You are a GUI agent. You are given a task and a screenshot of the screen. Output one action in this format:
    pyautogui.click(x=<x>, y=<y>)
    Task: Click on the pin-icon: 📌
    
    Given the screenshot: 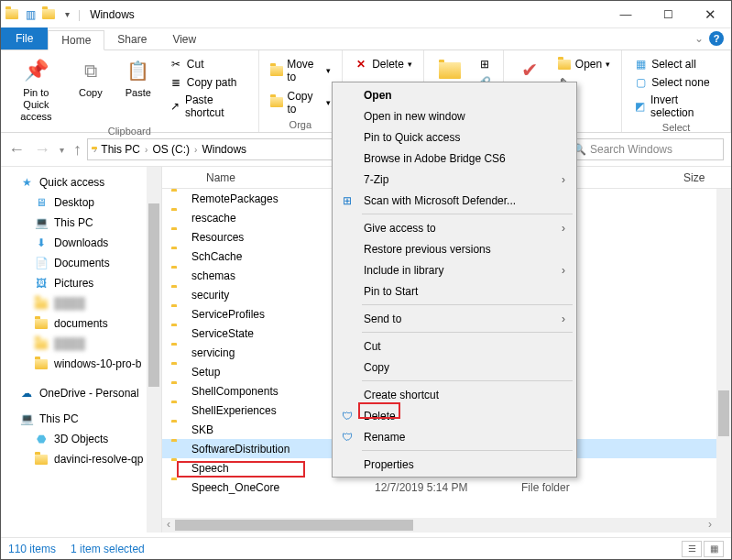 What is the action you would take?
    pyautogui.click(x=36, y=71)
    